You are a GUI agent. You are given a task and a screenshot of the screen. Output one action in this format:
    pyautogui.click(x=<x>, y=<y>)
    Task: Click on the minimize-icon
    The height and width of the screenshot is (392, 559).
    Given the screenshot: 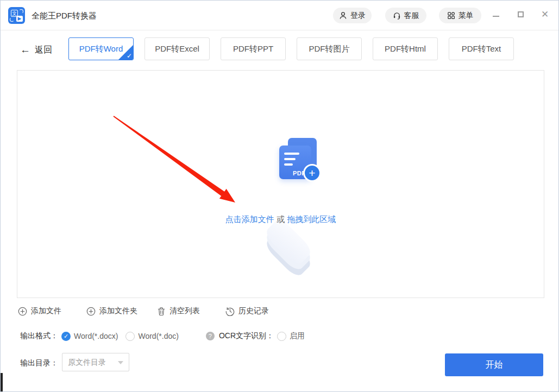 What is the action you would take?
    pyautogui.click(x=496, y=16)
    